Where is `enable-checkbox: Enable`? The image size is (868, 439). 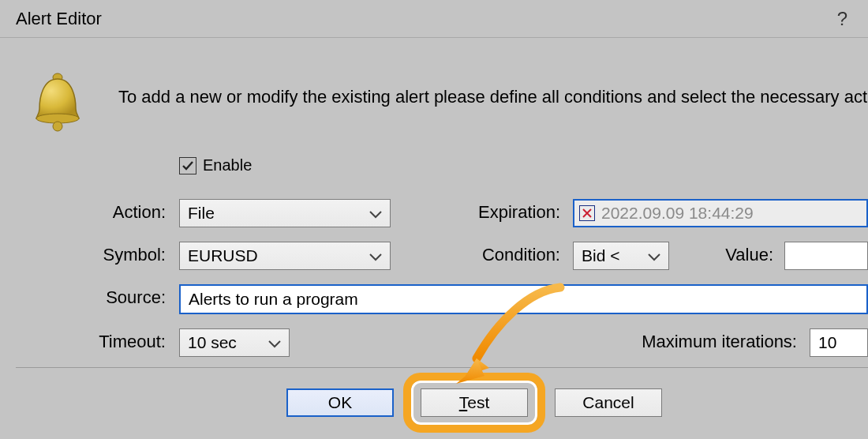
enable-checkbox: Enable is located at coordinates (215, 166).